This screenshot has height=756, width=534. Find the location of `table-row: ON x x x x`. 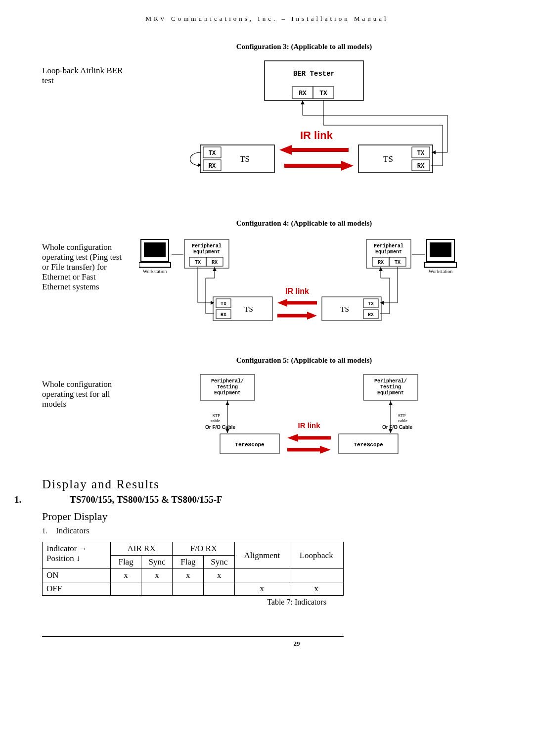

table-row: ON x x x x is located at coordinates (193, 576).